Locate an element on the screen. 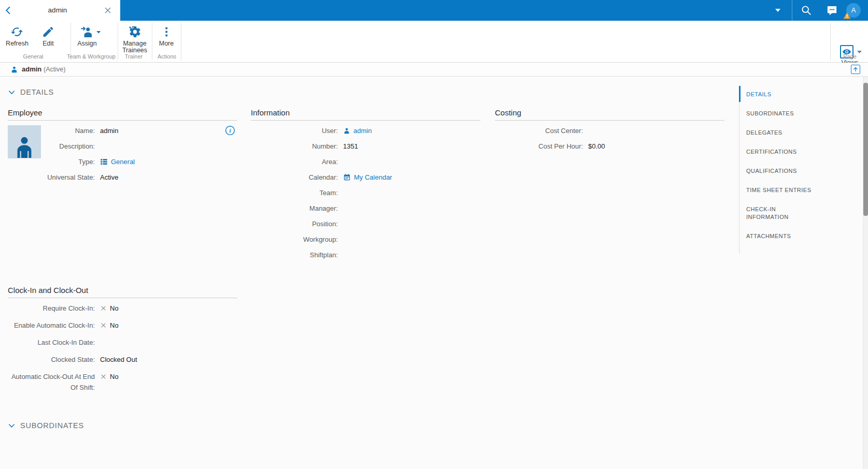 This screenshot has width=868, height=469. field-last-clock-in-date: Last Clock-In Date: is located at coordinates (122, 343).